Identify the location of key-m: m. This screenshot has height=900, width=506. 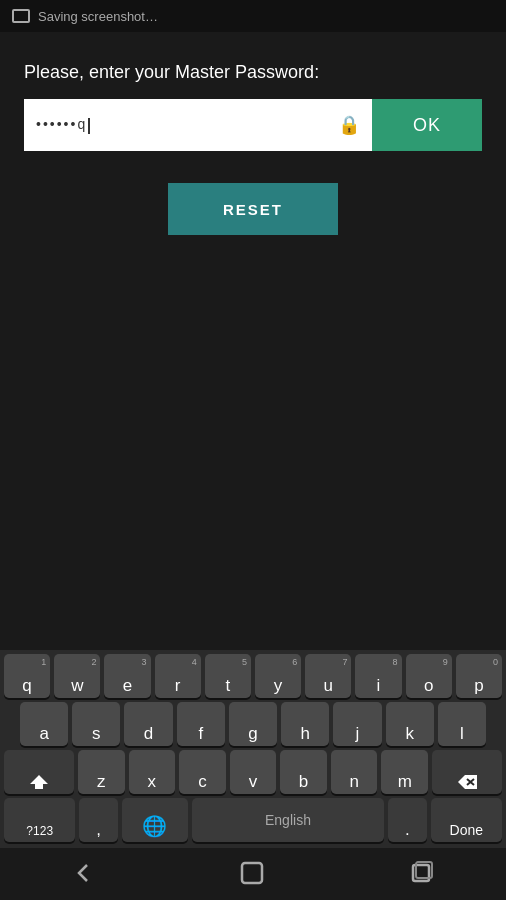
(404, 772).